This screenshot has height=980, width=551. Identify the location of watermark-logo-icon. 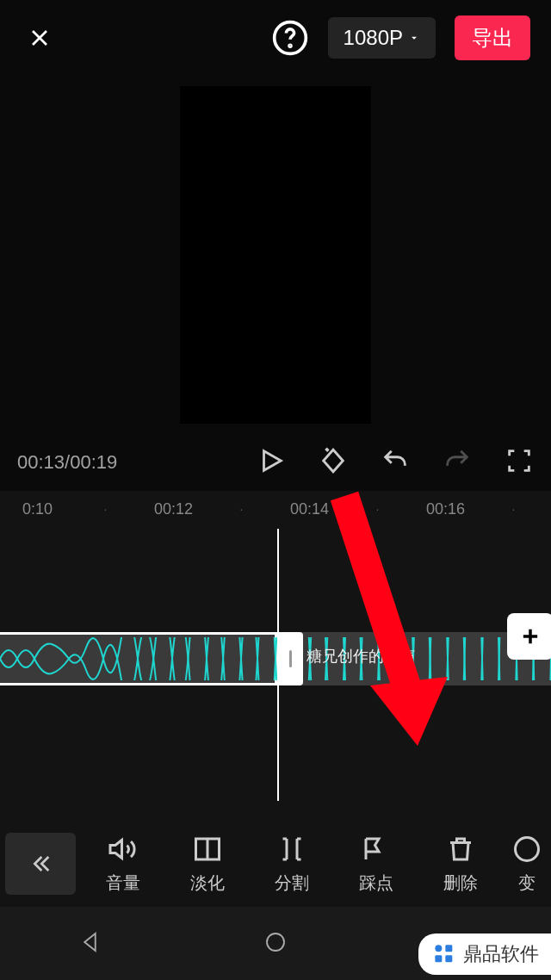
(444, 954).